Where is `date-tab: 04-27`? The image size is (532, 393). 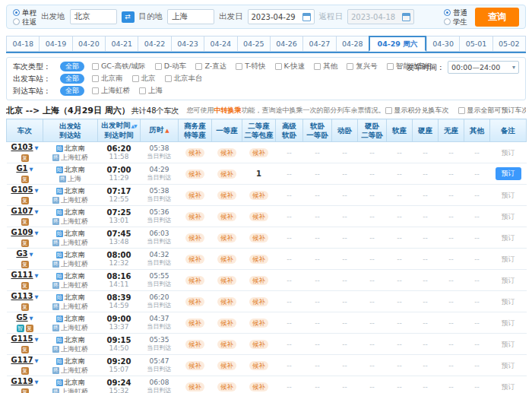 date-tab: 04-27 is located at coordinates (319, 44).